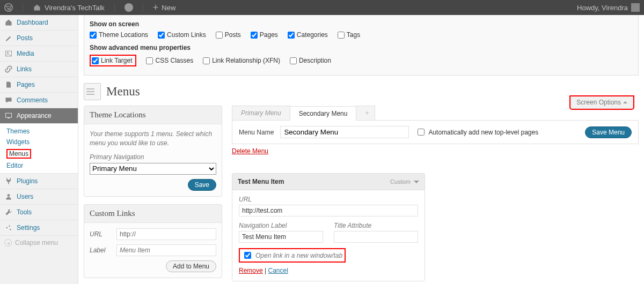 Image resolution: width=644 pixels, height=284 pixels. Describe the element at coordinates (153, 115) in the screenshot. I see `theme-locations-title: Theme Locations` at that location.